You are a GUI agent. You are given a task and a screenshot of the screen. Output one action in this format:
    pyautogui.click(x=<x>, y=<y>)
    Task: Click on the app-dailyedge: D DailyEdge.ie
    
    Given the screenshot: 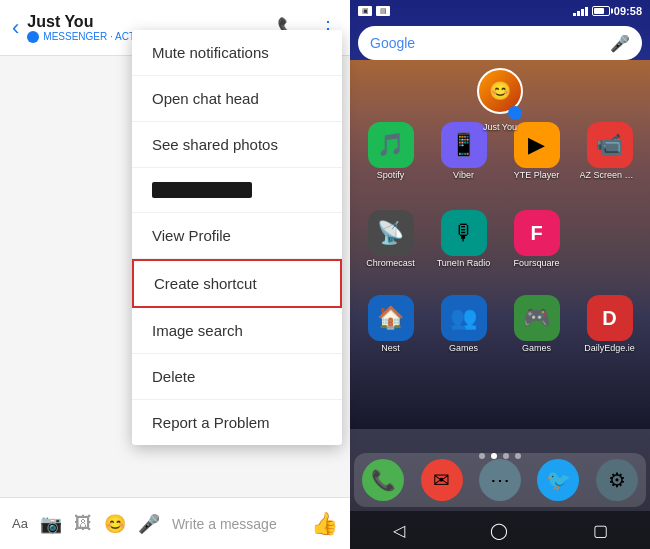 What is the action you would take?
    pyautogui.click(x=610, y=324)
    